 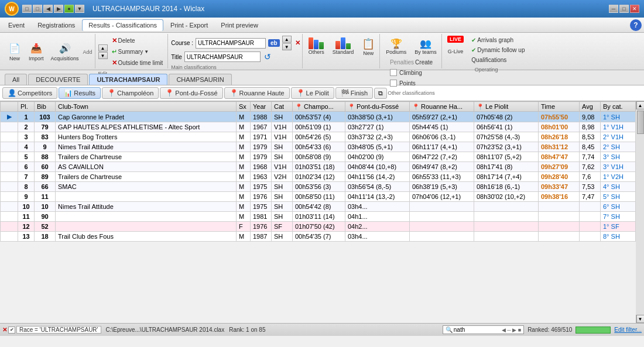 I want to click on col-year: Year, so click(x=261, y=106).